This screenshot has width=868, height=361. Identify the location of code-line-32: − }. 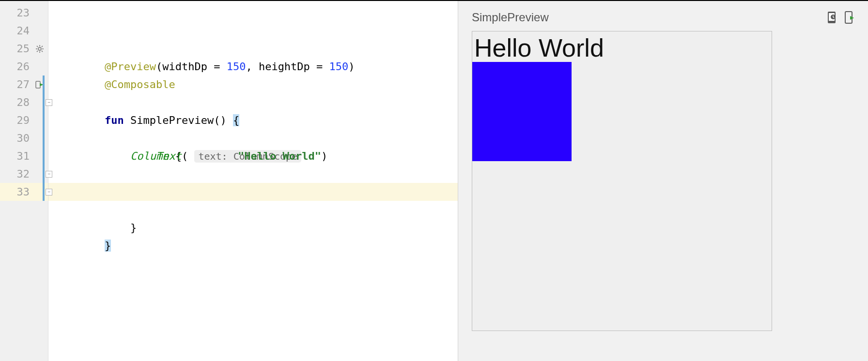
(253, 174).